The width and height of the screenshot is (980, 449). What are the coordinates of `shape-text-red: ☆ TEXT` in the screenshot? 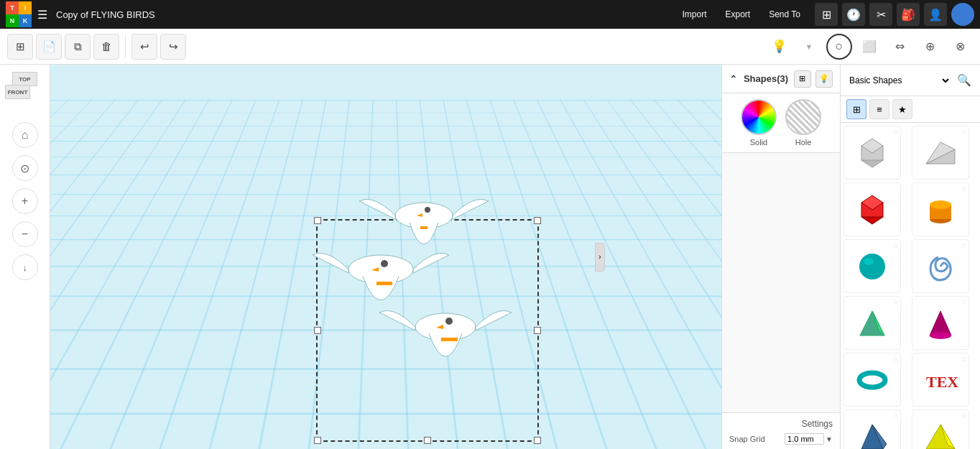 It's located at (940, 379).